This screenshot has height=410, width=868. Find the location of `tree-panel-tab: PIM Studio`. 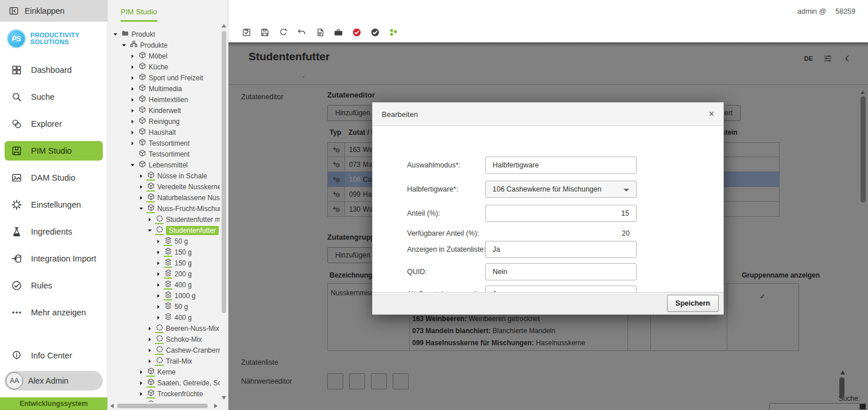

tree-panel-tab: PIM Studio is located at coordinates (139, 15).